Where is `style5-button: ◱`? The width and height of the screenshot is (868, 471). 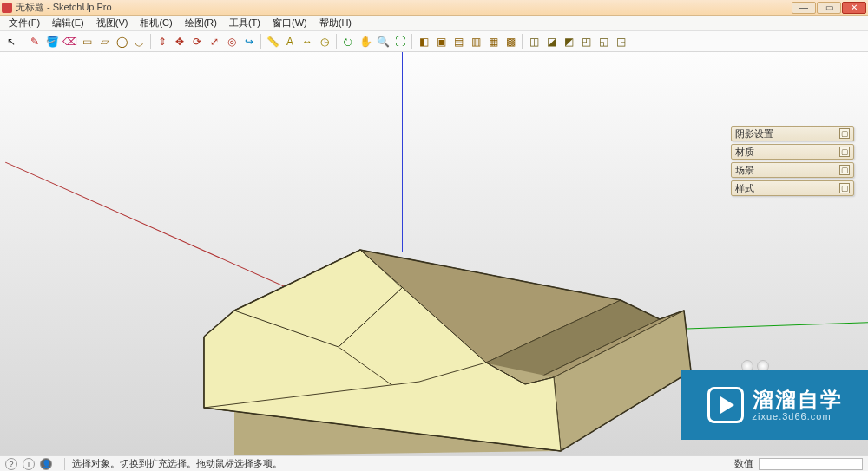
style5-button: ◱ is located at coordinates (603, 42).